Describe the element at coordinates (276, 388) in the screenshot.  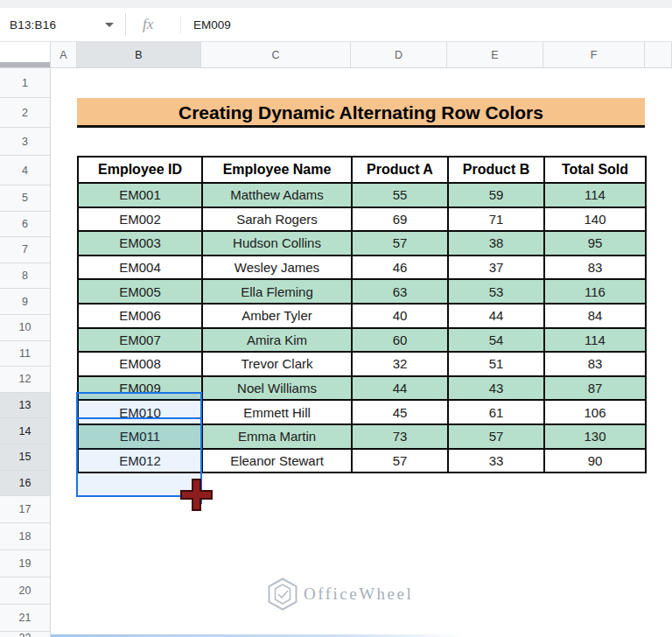
I see `table-cell: Noel Williams` at that location.